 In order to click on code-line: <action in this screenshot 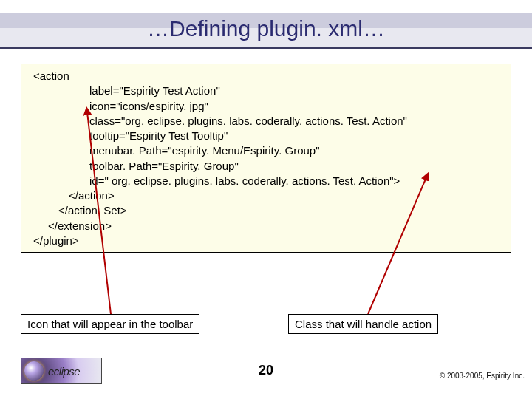, I will do `click(266, 76)`.